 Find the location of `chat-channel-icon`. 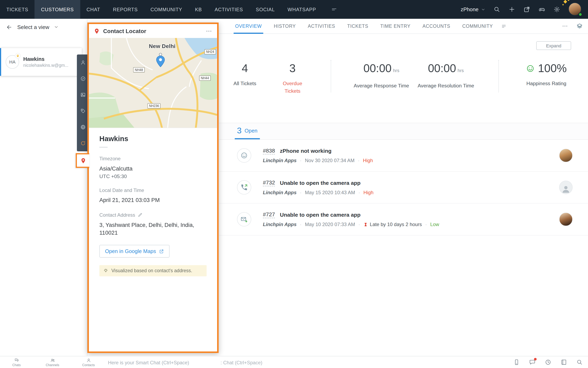

chat-channel-icon is located at coordinates (244, 155).